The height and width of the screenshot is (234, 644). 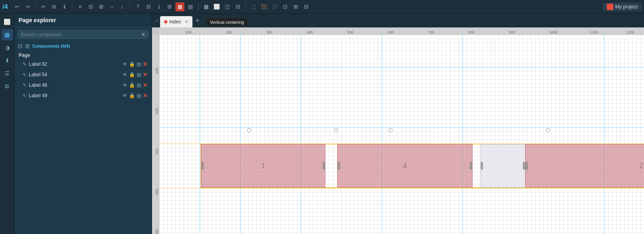 I want to click on sidebar-components-btn: ▦, so click(x=7, y=35).